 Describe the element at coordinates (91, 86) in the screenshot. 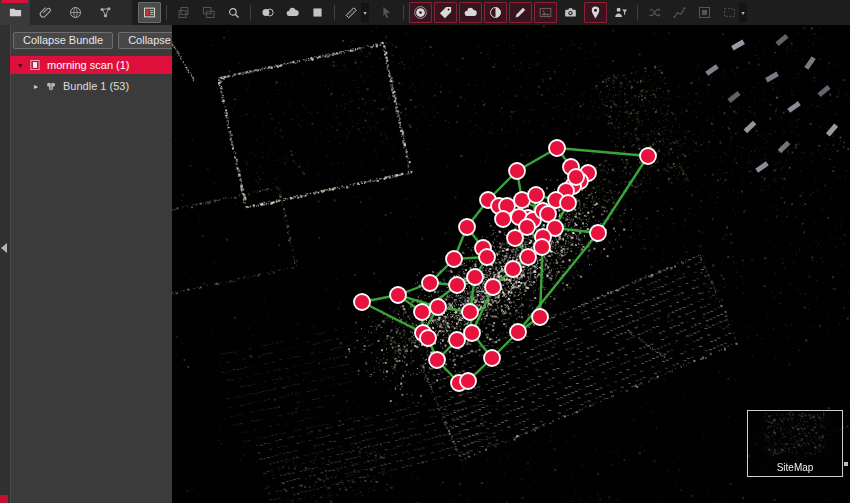

I see `tree-item-bundle-1: ▸ Bundle 1 (53)` at that location.